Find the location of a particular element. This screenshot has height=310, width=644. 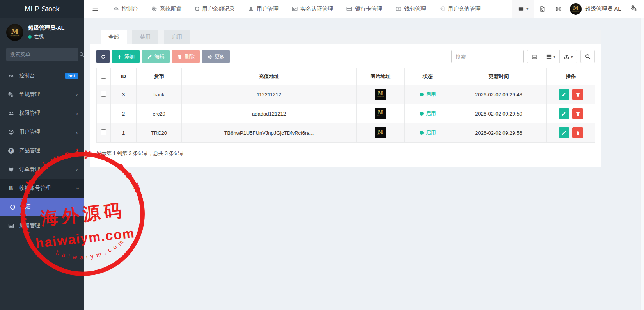

settings-button is located at coordinates (634, 9).